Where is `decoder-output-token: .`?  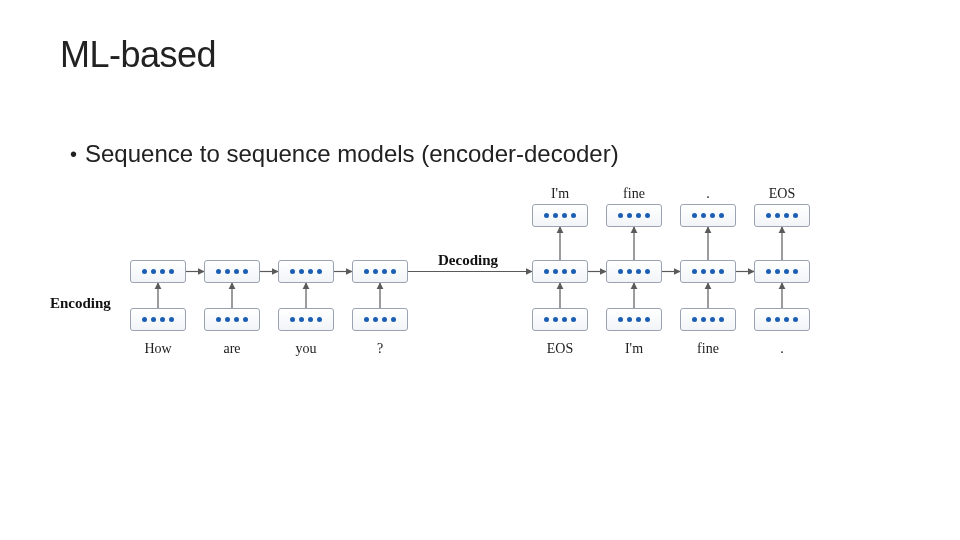 decoder-output-token: . is located at coordinates (708, 194).